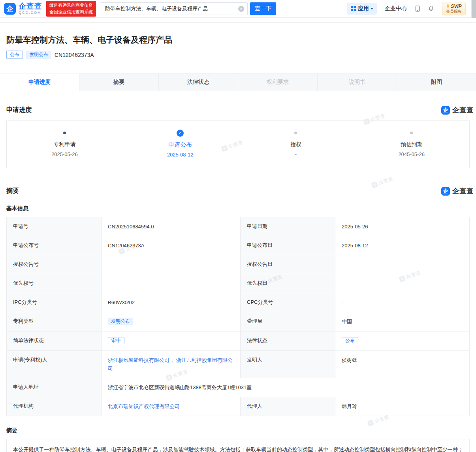 This screenshot has width=476, height=452. What do you see at coordinates (288, 406) in the screenshot?
I see `field-label: 代理人` at bounding box center [288, 406].